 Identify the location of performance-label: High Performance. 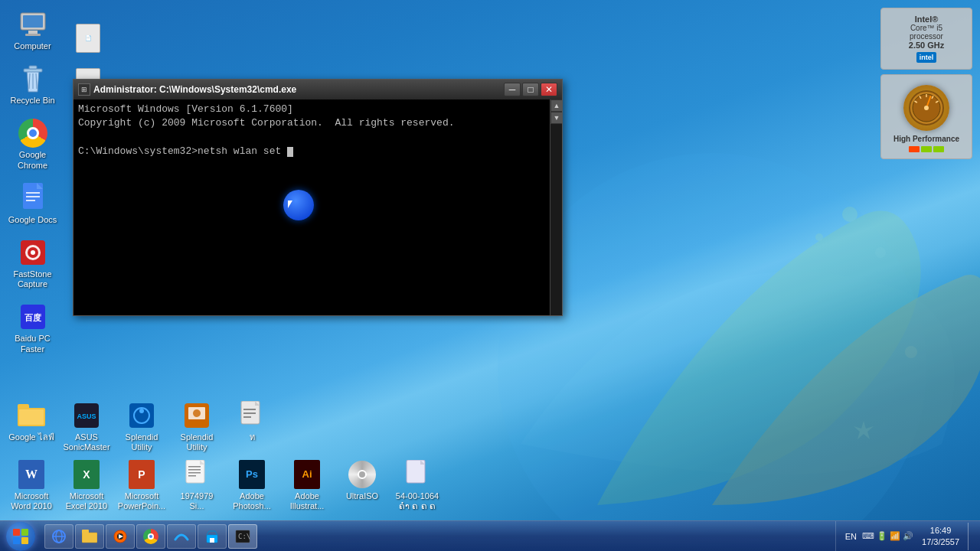
(926, 139).